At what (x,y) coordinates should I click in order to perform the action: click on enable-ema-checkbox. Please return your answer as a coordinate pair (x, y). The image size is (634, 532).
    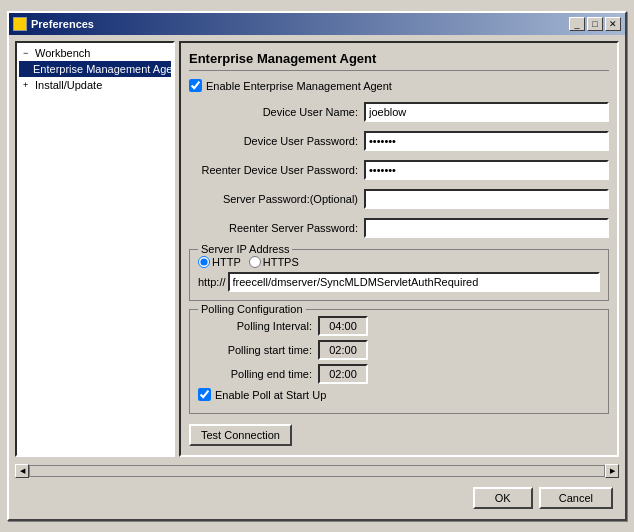
    Looking at the image, I should click on (196, 86).